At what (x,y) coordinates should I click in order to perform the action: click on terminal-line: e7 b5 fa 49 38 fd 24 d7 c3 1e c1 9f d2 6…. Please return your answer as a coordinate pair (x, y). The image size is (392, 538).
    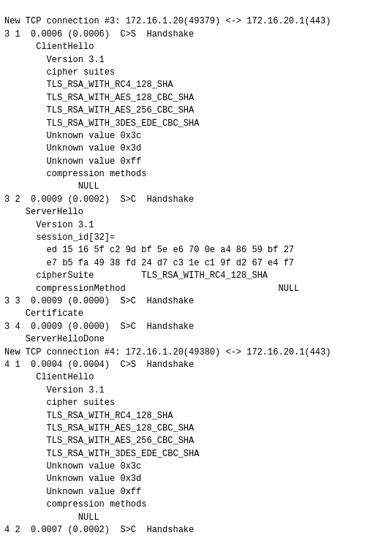
    Looking at the image, I should click on (196, 263).